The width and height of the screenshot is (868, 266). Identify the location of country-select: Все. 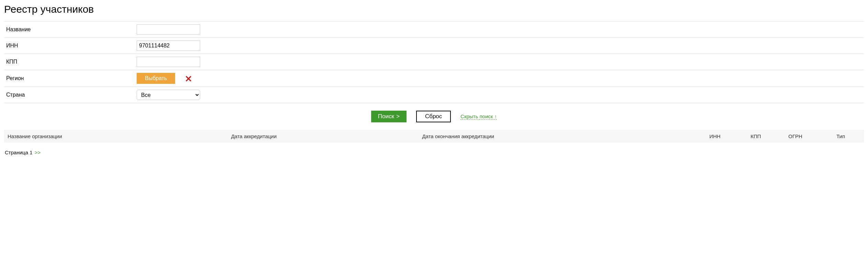
(168, 95).